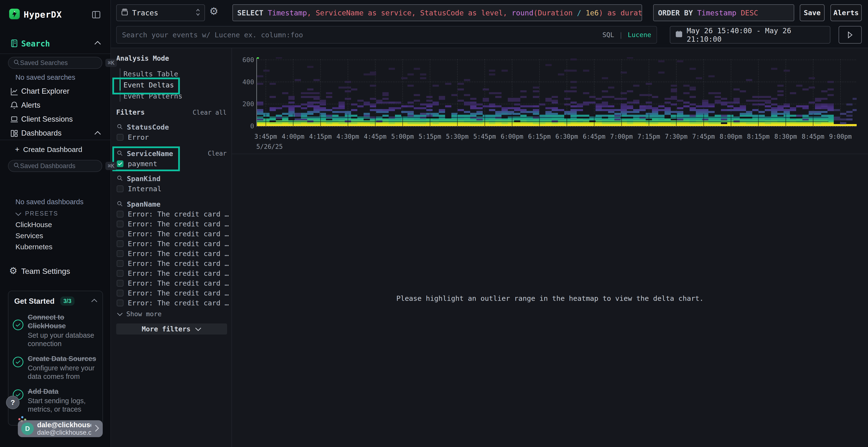  Describe the element at coordinates (557, 137) in the screenshot. I see `x-axis-labels: 3:45pm4:00pm4:15pm4:30pm4:45pm5:00pm5:15…` at that location.